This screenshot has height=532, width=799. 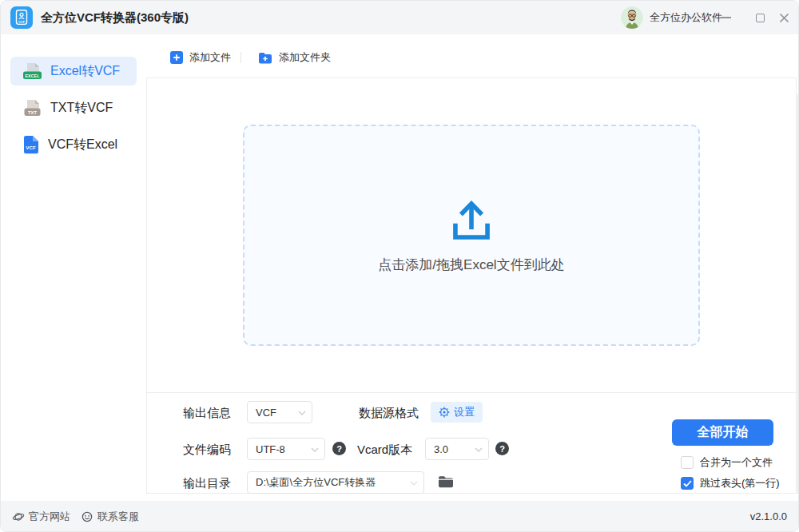 I want to click on add-folder-label: 添加文件夹, so click(x=305, y=58).